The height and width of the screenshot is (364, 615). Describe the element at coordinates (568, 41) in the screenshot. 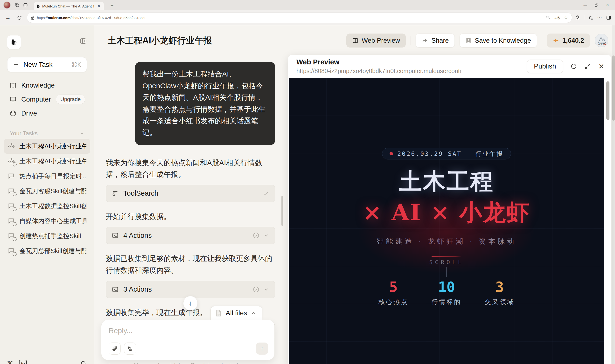

I see `credits-balance: 1,640.2` at that location.